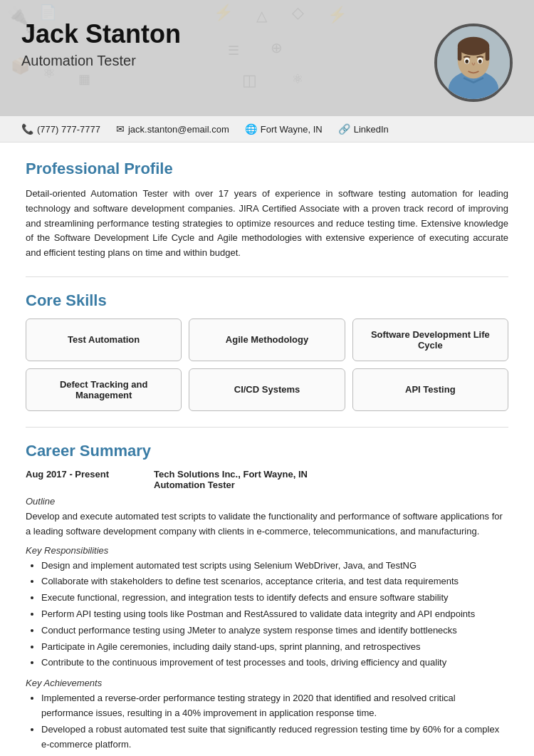 This screenshot has height=756, width=534. Describe the element at coordinates (267, 389) in the screenshot. I see `skill-label-5: CI/CD Systems` at that location.